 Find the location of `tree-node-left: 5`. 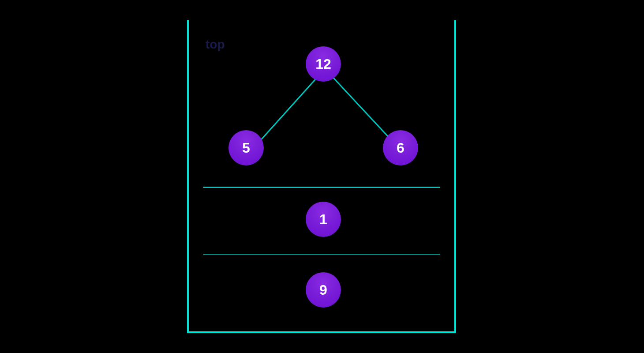

tree-node-left: 5 is located at coordinates (246, 148).